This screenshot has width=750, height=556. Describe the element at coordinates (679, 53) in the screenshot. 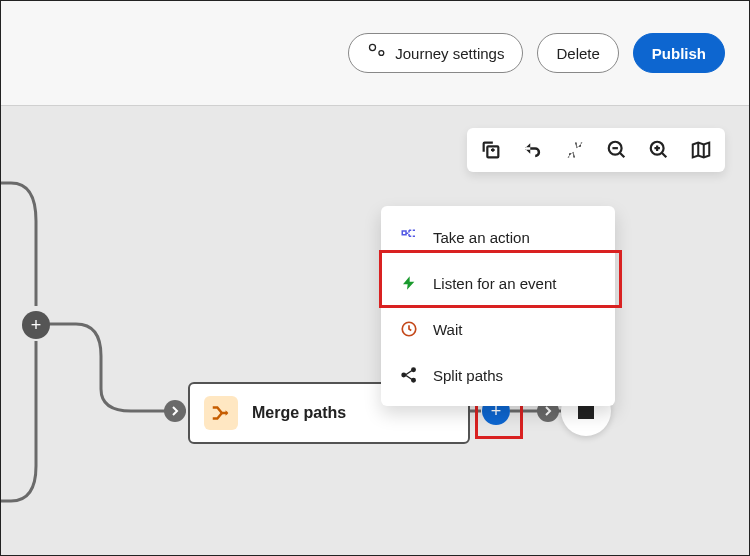

I see `publish-button: Publish` at that location.